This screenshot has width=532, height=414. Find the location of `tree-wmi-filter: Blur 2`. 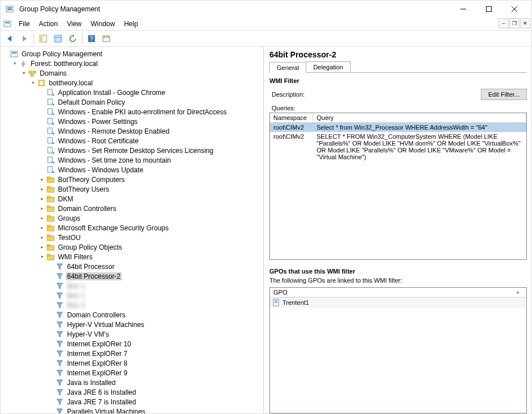

tree-wmi-filter: Blur 2 is located at coordinates (155, 296).